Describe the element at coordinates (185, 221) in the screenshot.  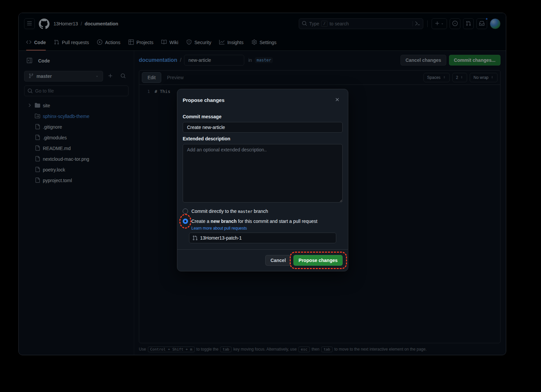
I see `radio-create-bran ch` at that location.